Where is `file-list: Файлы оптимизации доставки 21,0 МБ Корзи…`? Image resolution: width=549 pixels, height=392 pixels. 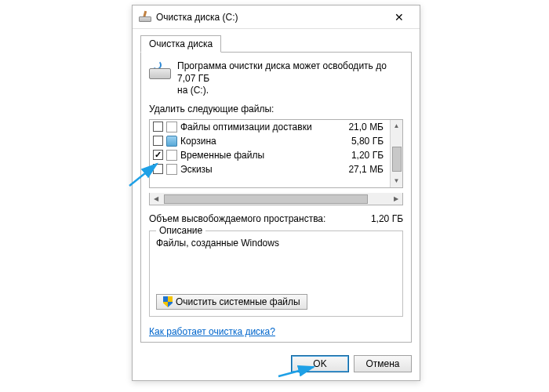
file-list: Файлы оптимизации доставки 21,0 МБ Корзи… is located at coordinates (276, 154).